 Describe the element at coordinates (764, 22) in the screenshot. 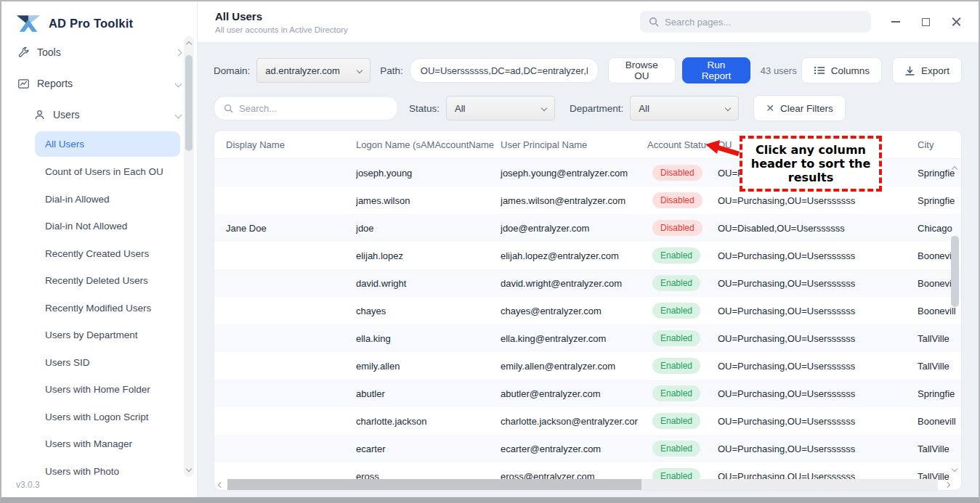

I see `search-pages-input` at that location.